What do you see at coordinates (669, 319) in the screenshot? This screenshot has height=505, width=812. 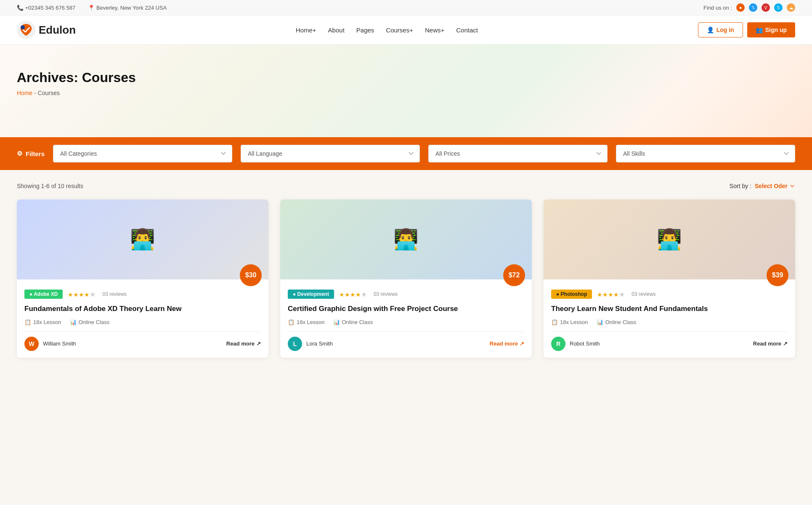 I see `card-body: ● Photoshop ★★★★★ 03 reviews Theory Lear…` at bounding box center [669, 319].